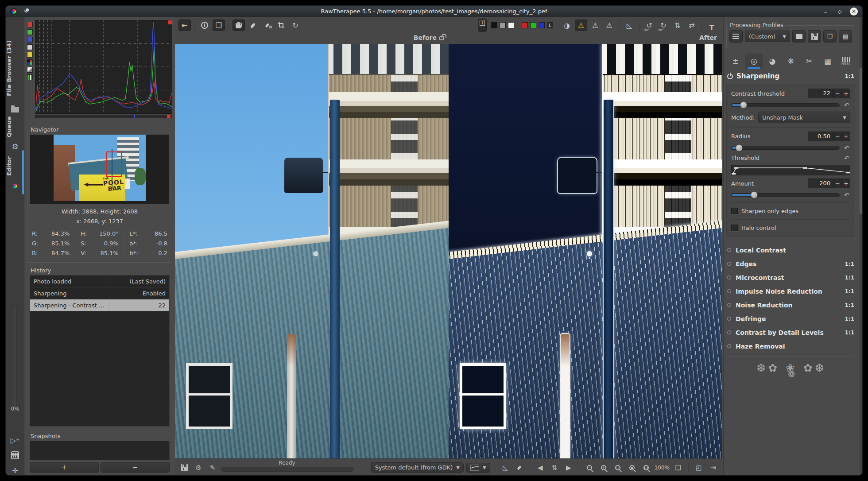  Describe the element at coordinates (828, 61) in the screenshot. I see `tab-raw: ▦` at that location.